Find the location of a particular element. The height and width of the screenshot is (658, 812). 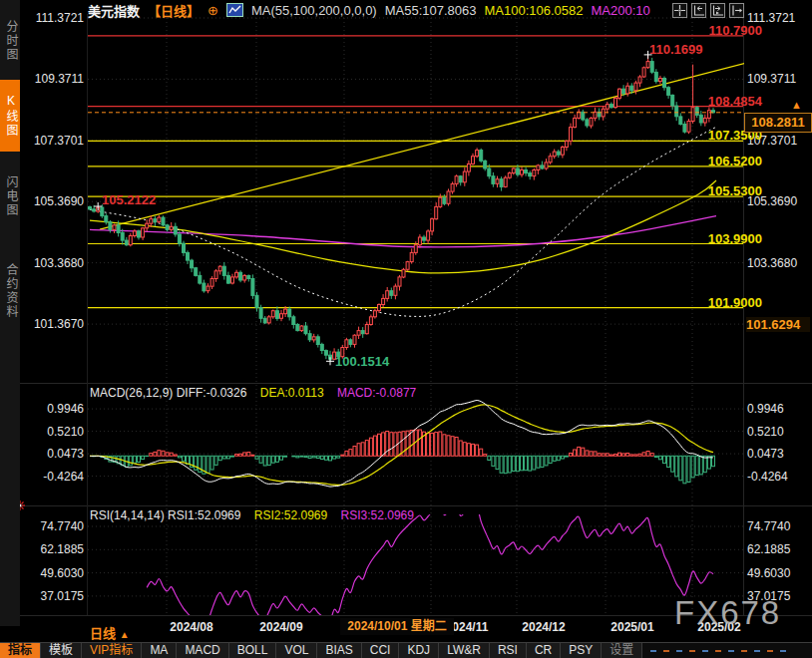

tab-cci: CCI is located at coordinates (381, 650).